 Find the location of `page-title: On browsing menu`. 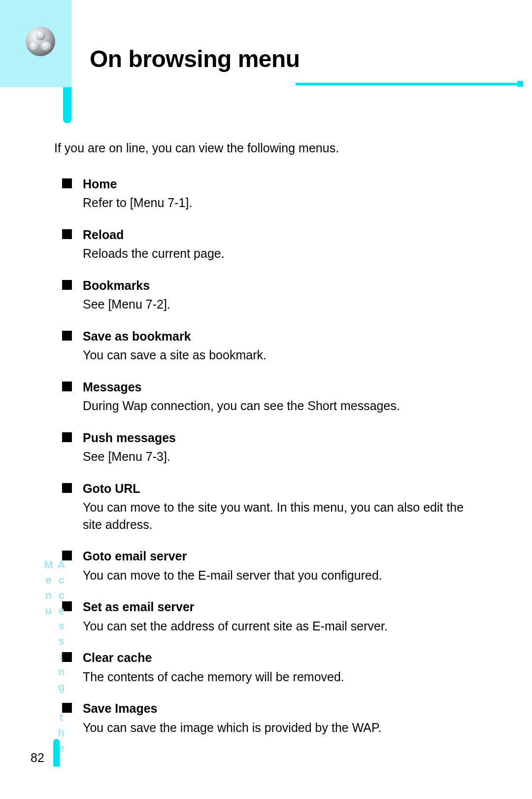

page-title: On browsing menu is located at coordinates (195, 59).